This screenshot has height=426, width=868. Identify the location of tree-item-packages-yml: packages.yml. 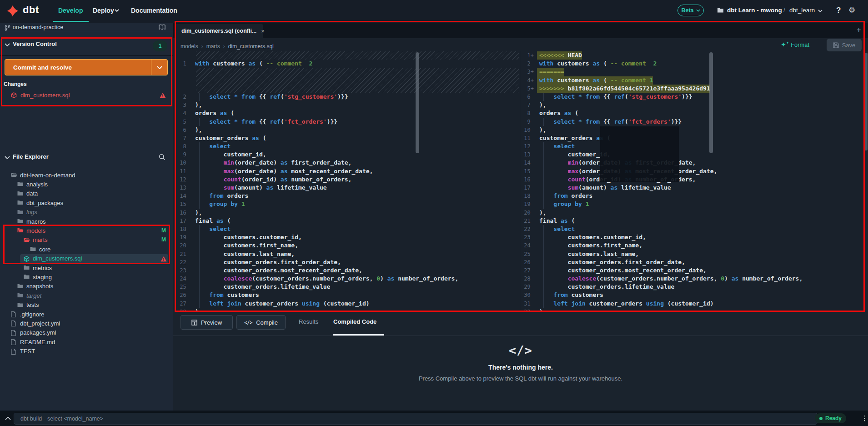
(86, 333).